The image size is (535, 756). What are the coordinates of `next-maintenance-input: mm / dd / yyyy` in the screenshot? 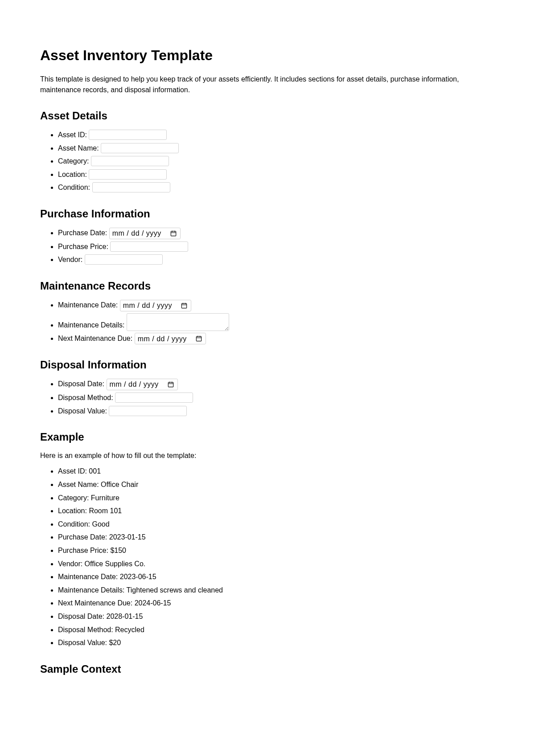 It's located at (170, 339).